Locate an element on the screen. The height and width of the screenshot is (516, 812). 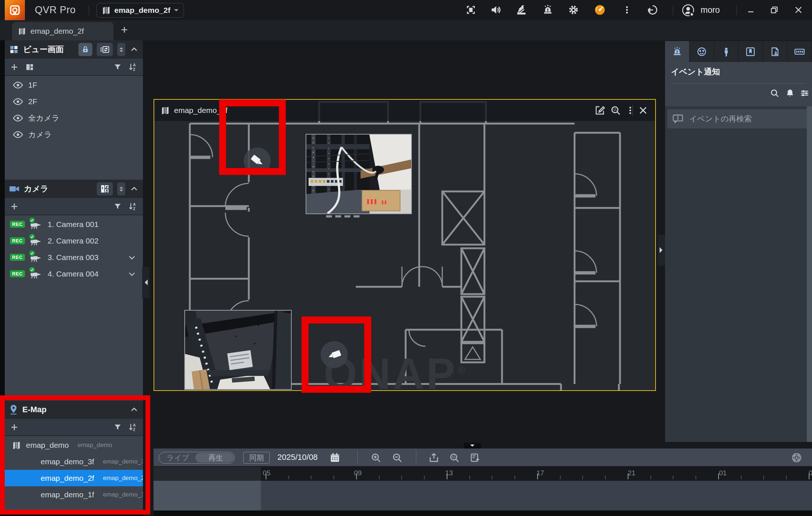
camera-item-1: REC 1. Camera 001 is located at coordinates (74, 224).